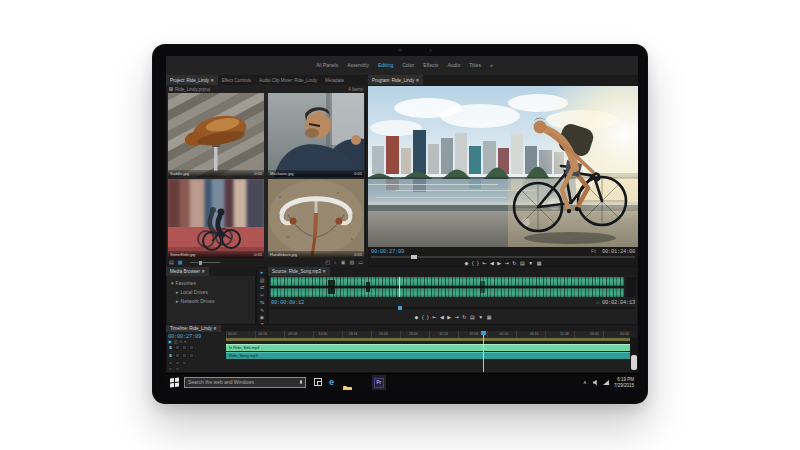 Image resolution: width=800 pixels, height=450 pixels. What do you see at coordinates (299, 272) in the screenshot?
I see `tab-source: Source: Ride_Song.mp3≡` at bounding box center [299, 272].